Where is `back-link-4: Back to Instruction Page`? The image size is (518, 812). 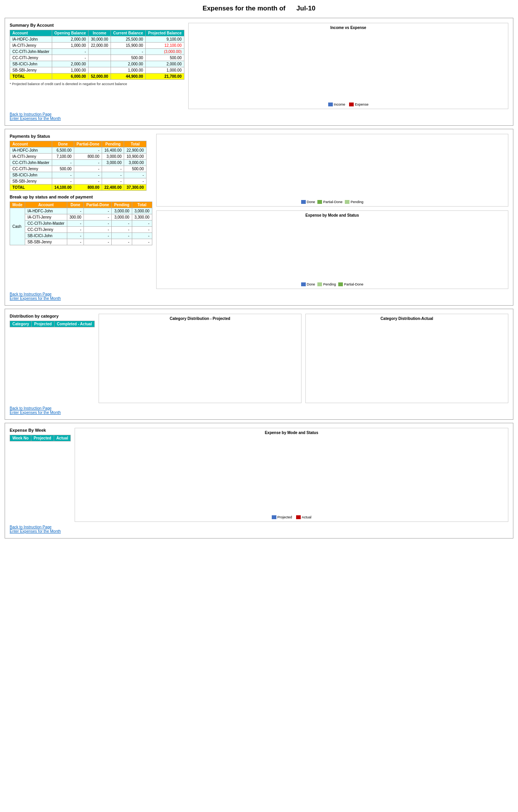
back-link-4: Back to Instruction Page is located at coordinates (259, 527).